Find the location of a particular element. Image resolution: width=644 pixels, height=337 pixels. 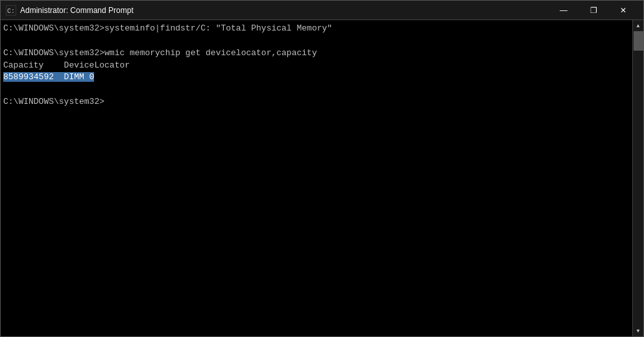

title-bar: C: Administrator: Command Prompt — ❐ ✕ is located at coordinates (322, 10).